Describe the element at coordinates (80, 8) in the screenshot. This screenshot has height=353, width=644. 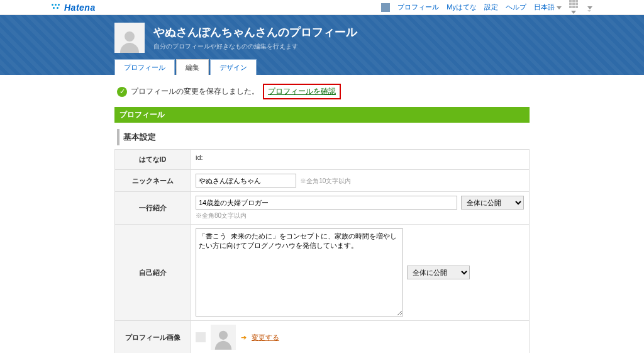
I see `brand-text: Hatena` at that location.